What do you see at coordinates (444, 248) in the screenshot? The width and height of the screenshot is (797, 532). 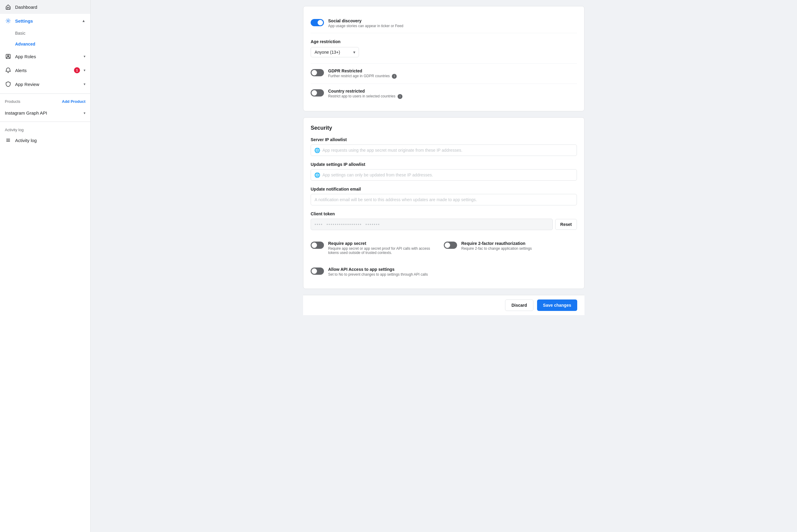 I see `security-toggle-grid: Require app secret Require app secret or…` at bounding box center [444, 248].